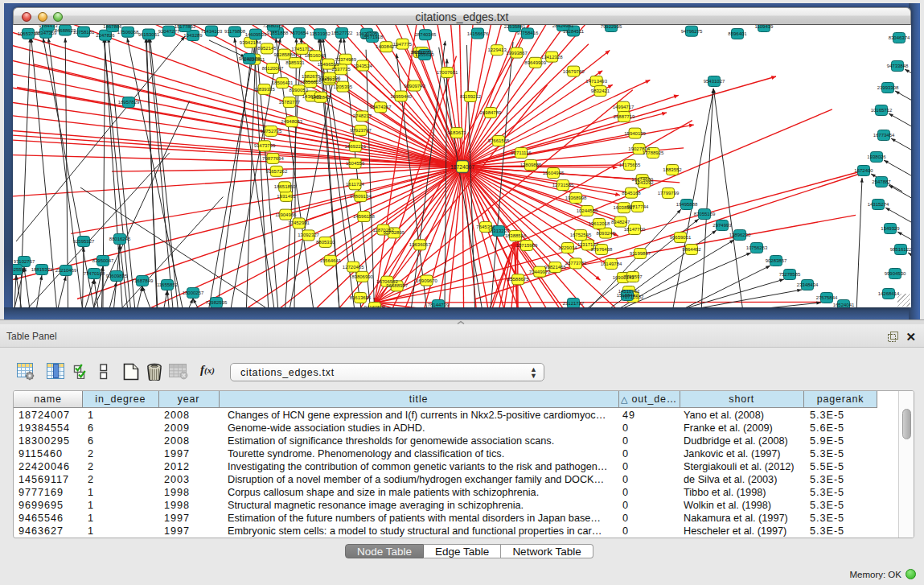  What do you see at coordinates (302, 49) in the screenshot?
I see `svg-text: 17451712` at bounding box center [302, 49].